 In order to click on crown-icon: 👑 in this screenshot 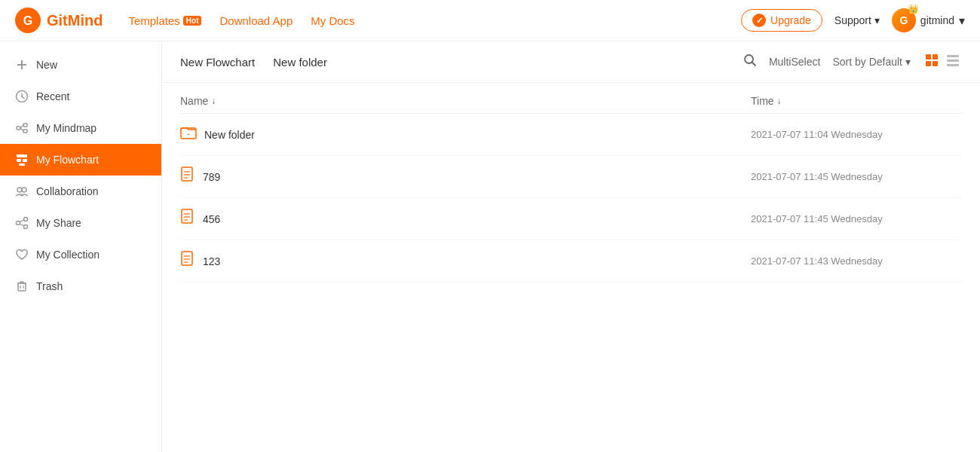, I will do `click(914, 9)`.